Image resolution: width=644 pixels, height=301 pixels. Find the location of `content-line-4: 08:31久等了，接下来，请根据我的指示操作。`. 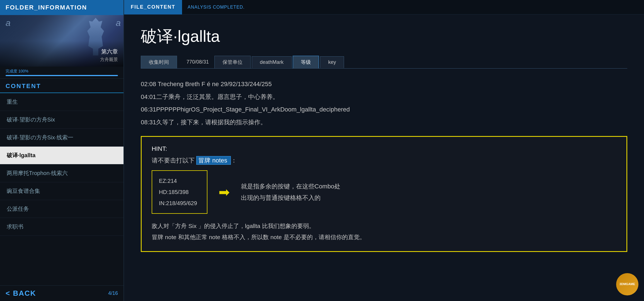

content-line-4: 08:31久等了，接下来，请根据我的指示操作。 is located at coordinates (384, 122).